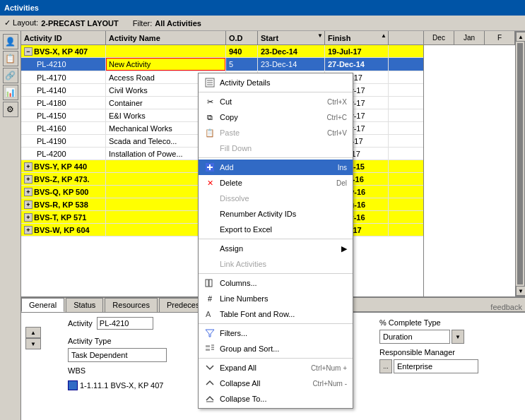 The height and width of the screenshot is (420, 525). What do you see at coordinates (125, 323) in the screenshot?
I see `activity-id-field` at bounding box center [125, 323].